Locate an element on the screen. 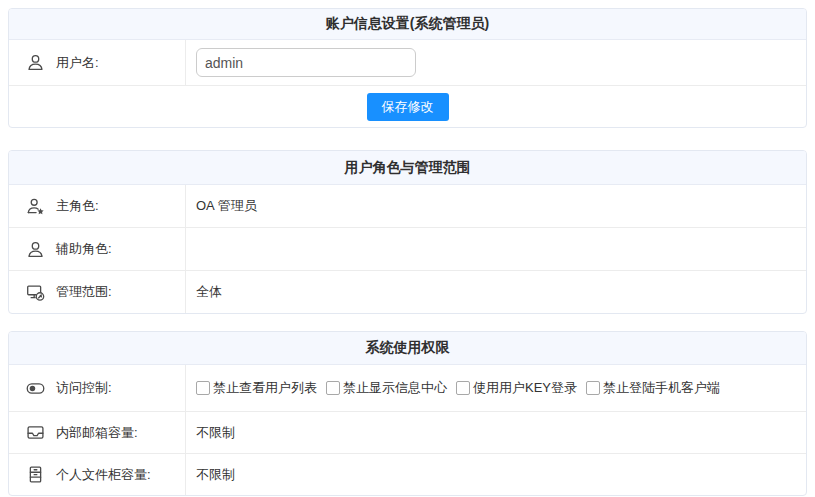  checkbox-label: 禁止查看用户列表 is located at coordinates (265, 388).